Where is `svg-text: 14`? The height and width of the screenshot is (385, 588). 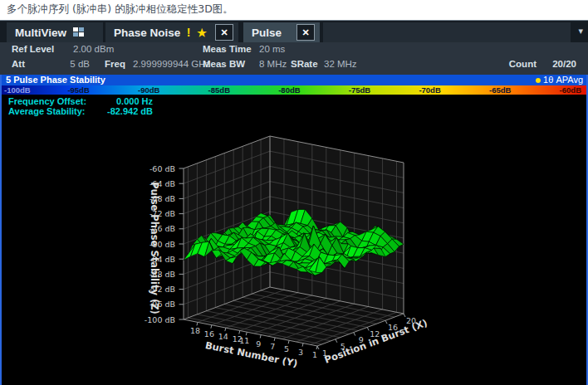 svg-text: 14 is located at coordinates (223, 337).